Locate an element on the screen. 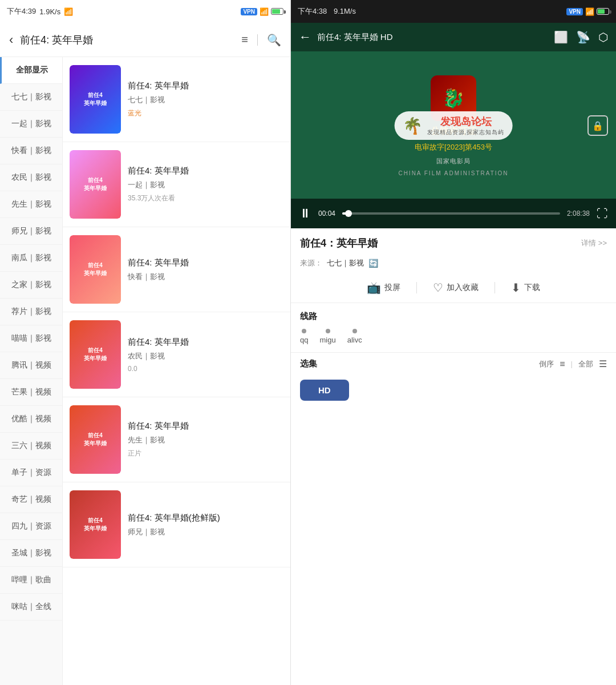  sidebar-item-kuaikan: 快看｜影视 is located at coordinates (31, 151).